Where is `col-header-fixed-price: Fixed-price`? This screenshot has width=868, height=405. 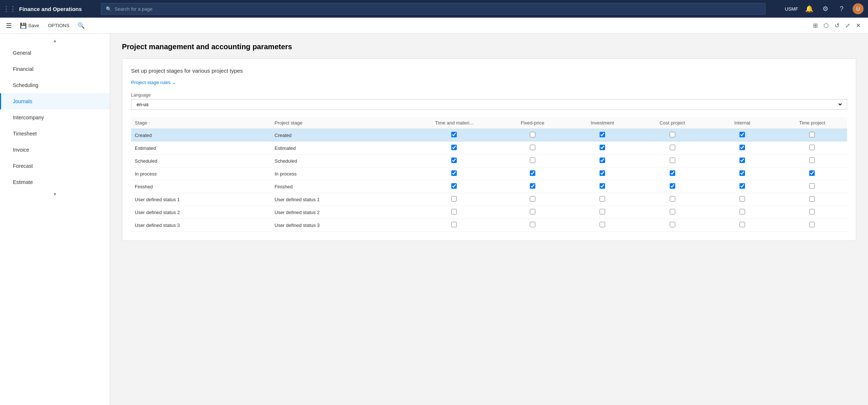 col-header-fixed-price: Fixed-price is located at coordinates (532, 123).